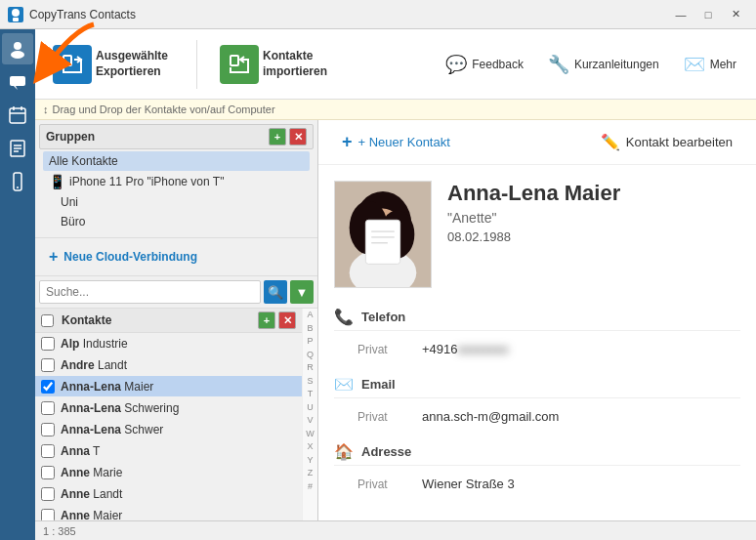 The image size is (756, 540). I want to click on toolbar-right: 💬 Feedback 🔧 Kurzanleitungen ✉️ Mehr, so click(591, 64).